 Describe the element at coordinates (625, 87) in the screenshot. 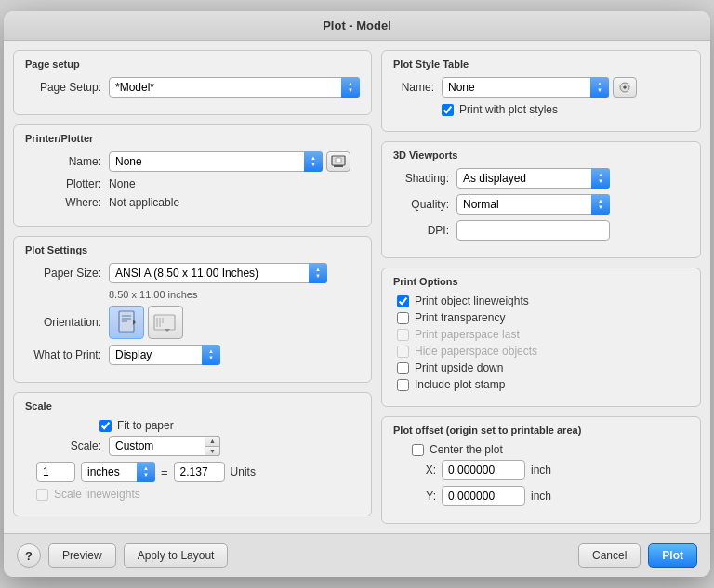

I see `plot-style-edit-button` at that location.